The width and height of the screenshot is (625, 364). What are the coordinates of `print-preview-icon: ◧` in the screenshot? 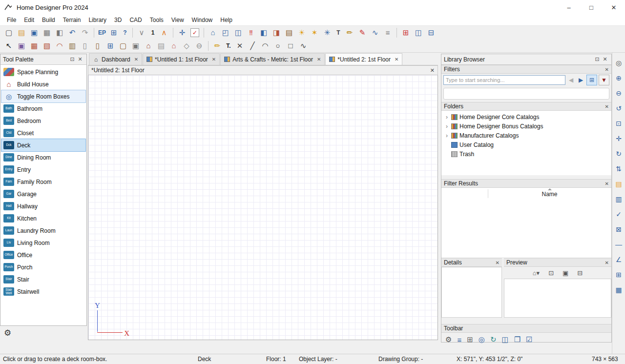 It's located at (60, 33).